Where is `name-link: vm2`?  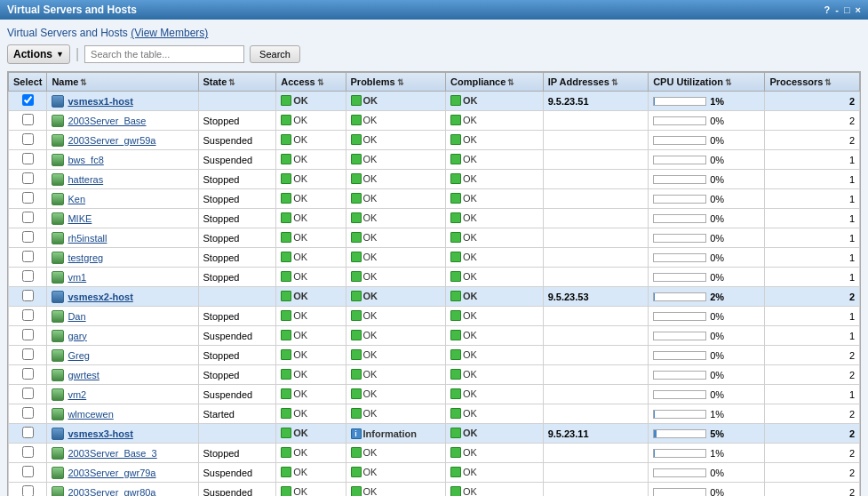 name-link: vm2 is located at coordinates (76, 395).